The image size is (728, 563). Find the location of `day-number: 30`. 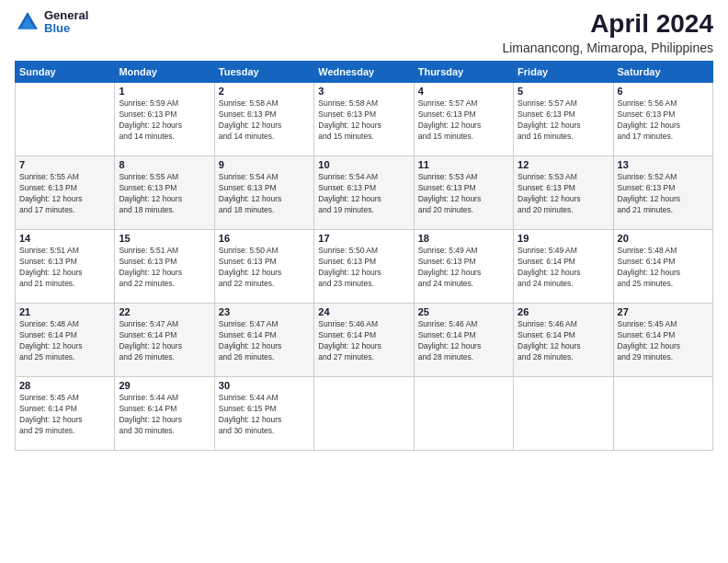

day-number: 30 is located at coordinates (265, 385).